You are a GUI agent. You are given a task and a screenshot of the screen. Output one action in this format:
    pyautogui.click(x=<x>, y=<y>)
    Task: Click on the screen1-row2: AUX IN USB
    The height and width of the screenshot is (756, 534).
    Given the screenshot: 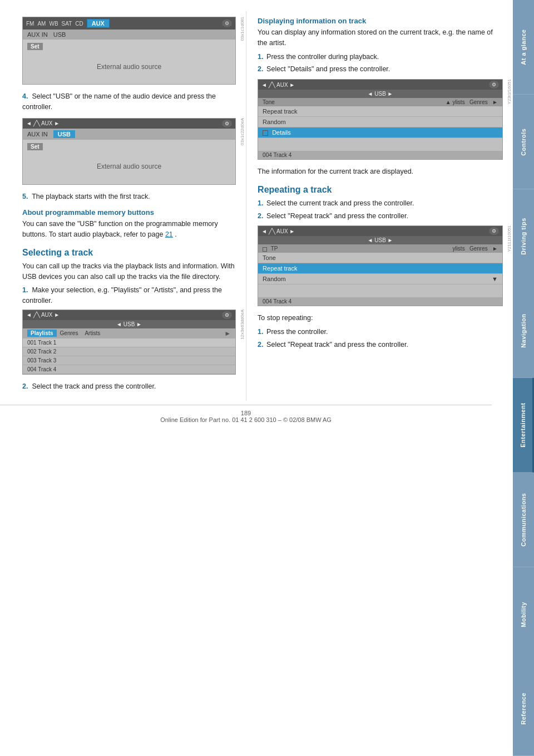 What is the action you would take?
    pyautogui.click(x=129, y=35)
    